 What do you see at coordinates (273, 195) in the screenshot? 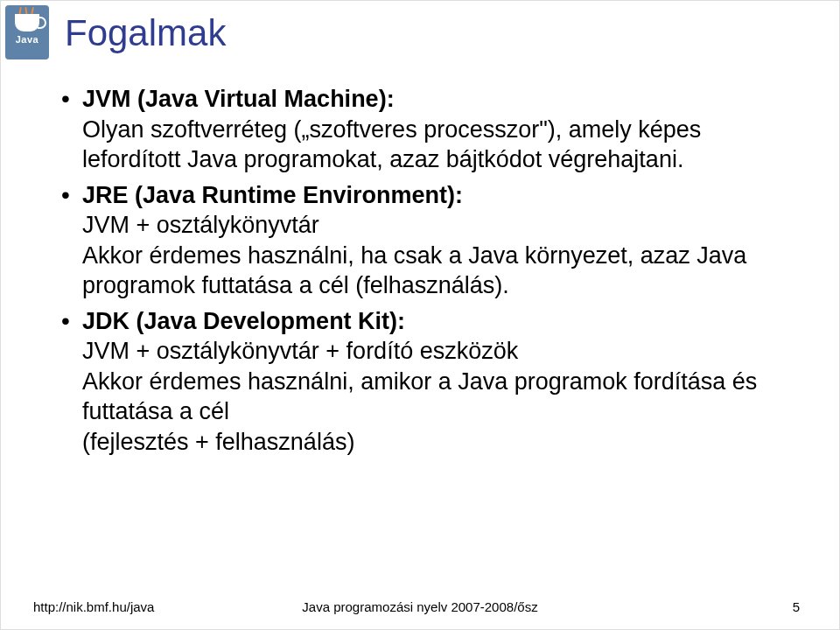
I see `item-bold: JRE (Java Runtime Environment):` at bounding box center [273, 195].